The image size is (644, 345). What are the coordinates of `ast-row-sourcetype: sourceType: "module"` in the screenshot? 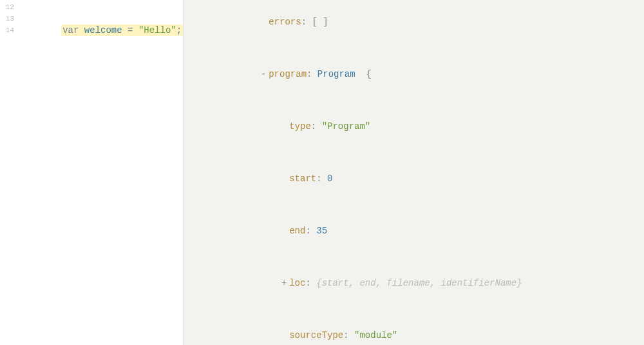 It's located at (414, 328).